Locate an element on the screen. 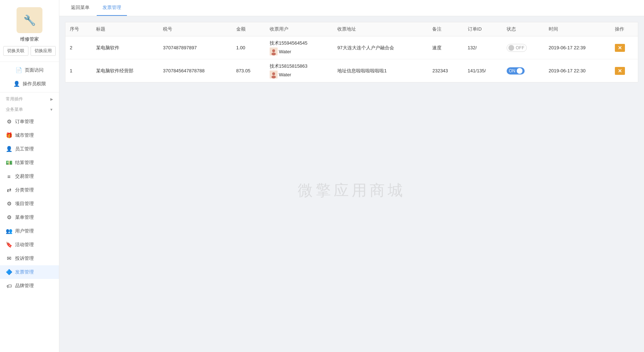 Image resolution: width=644 pixels, height=352 pixels. sidebar-item-category: ⇄ 分类管理 is located at coordinates (29, 190).